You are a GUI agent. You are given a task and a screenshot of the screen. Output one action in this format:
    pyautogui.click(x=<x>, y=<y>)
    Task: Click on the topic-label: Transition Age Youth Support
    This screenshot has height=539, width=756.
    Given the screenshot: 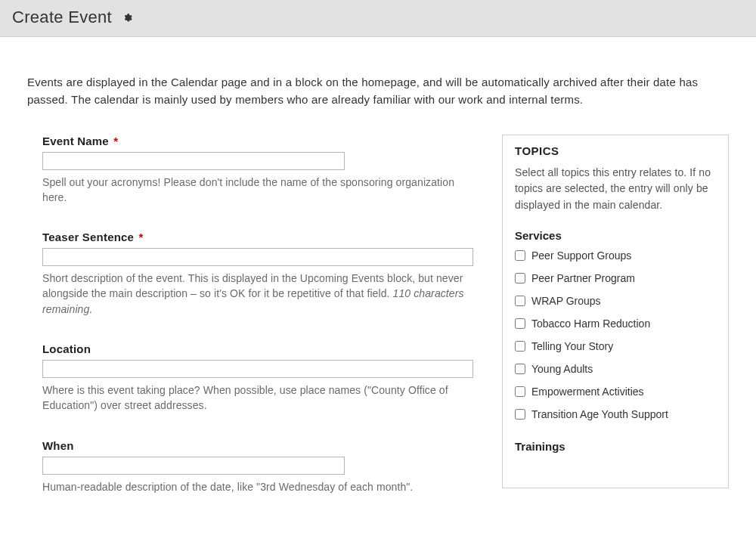 What is the action you would take?
    pyautogui.click(x=600, y=414)
    